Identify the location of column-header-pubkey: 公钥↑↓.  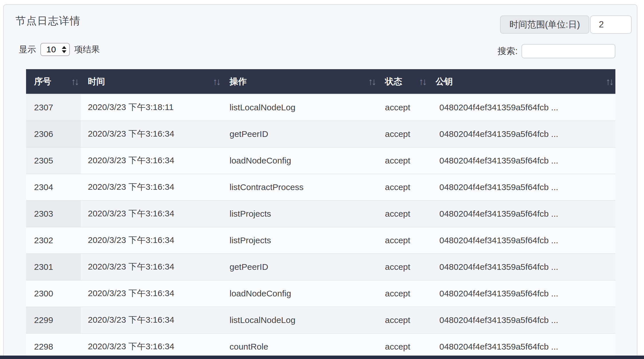
(522, 82).